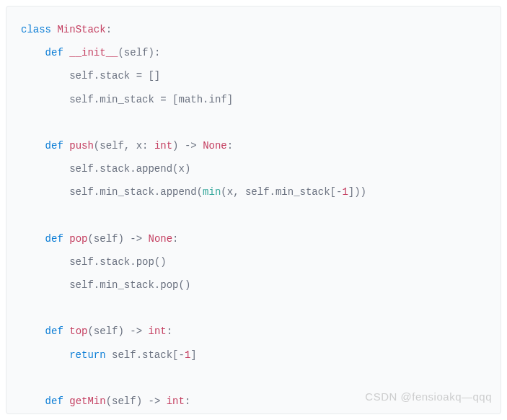  What do you see at coordinates (254, 355) in the screenshot?
I see `code-line: return self.stack[-1]` at bounding box center [254, 355].